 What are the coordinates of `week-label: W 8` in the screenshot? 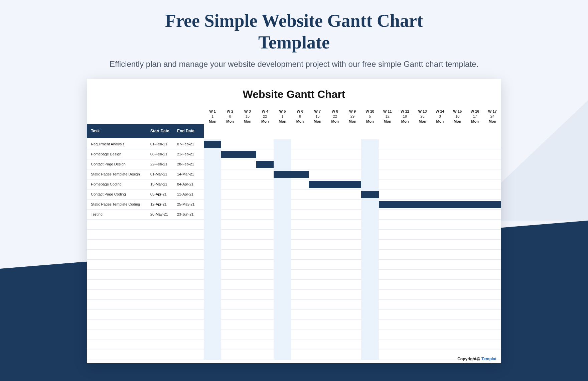 It's located at (335, 111).